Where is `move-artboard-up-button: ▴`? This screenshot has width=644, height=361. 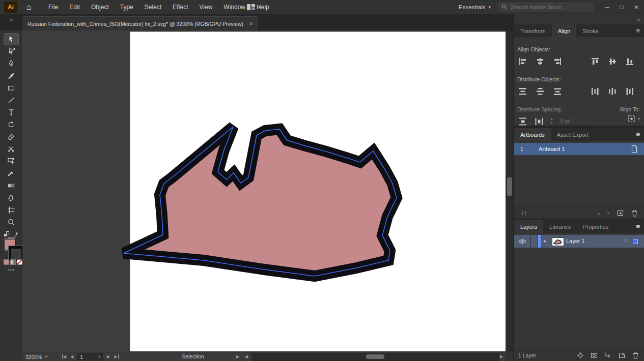
move-artboard-up-button: ▴ is located at coordinates (599, 213).